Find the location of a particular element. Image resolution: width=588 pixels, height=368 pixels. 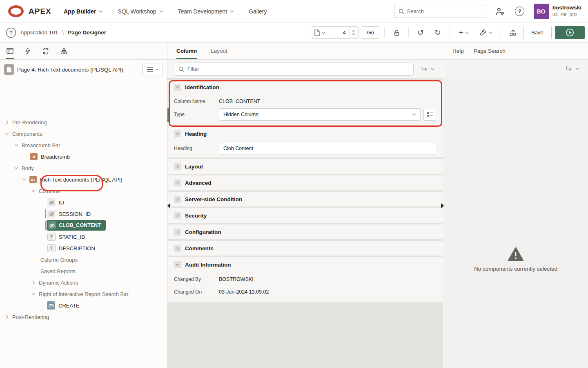

tree-node-right-of-ir-search-bar: Right of Interactive Report Search Bar is located at coordinates (83, 294).